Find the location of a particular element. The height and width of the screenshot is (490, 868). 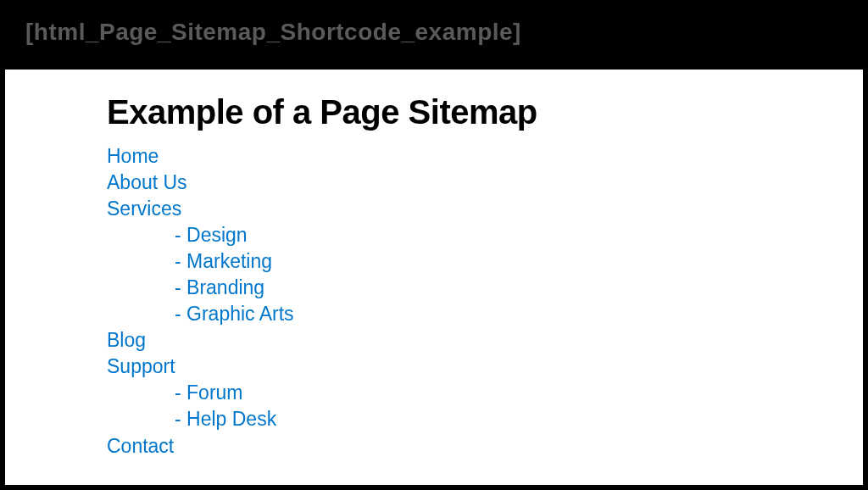

sitemap-link-support: Support is located at coordinates (434, 366).